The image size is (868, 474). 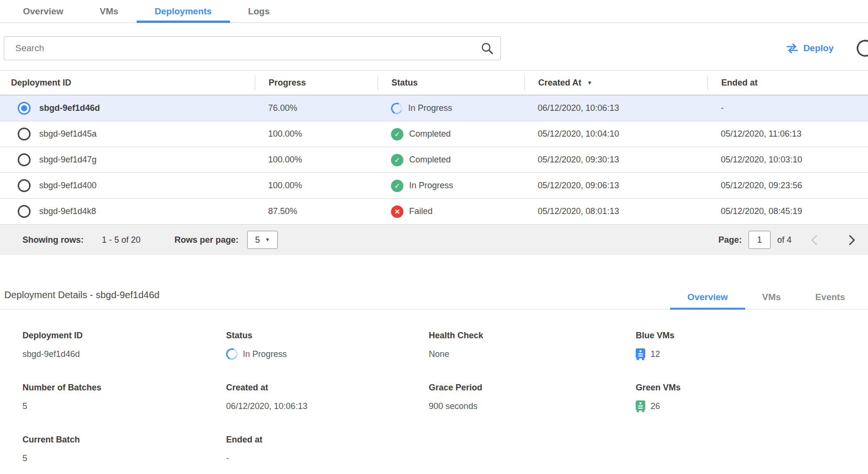 What do you see at coordinates (68, 211) in the screenshot?
I see `deployment-id-cell: sbgd-9ef1d4k8` at bounding box center [68, 211].